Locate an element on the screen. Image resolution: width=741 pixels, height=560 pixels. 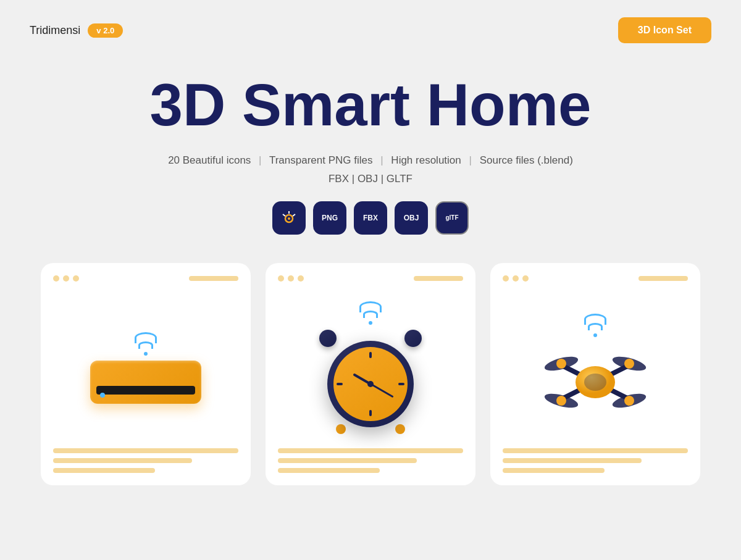
subtitle-res: High resolution is located at coordinates (426, 161).